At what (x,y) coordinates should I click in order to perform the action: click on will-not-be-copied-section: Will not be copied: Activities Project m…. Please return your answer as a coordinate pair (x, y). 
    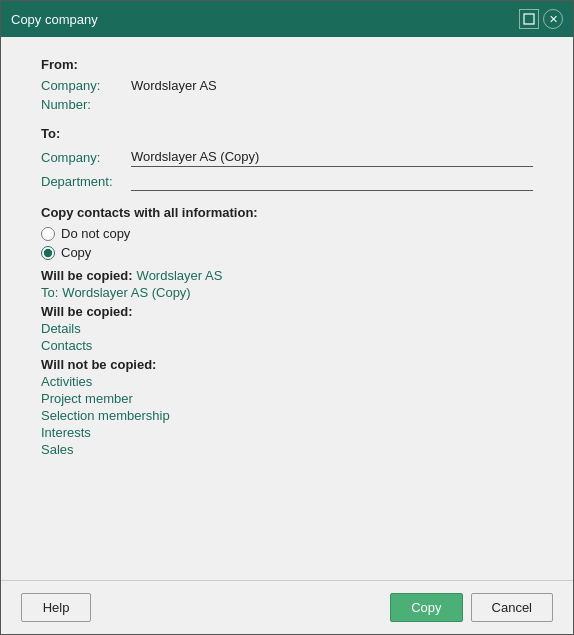
    Looking at the image, I should click on (287, 407).